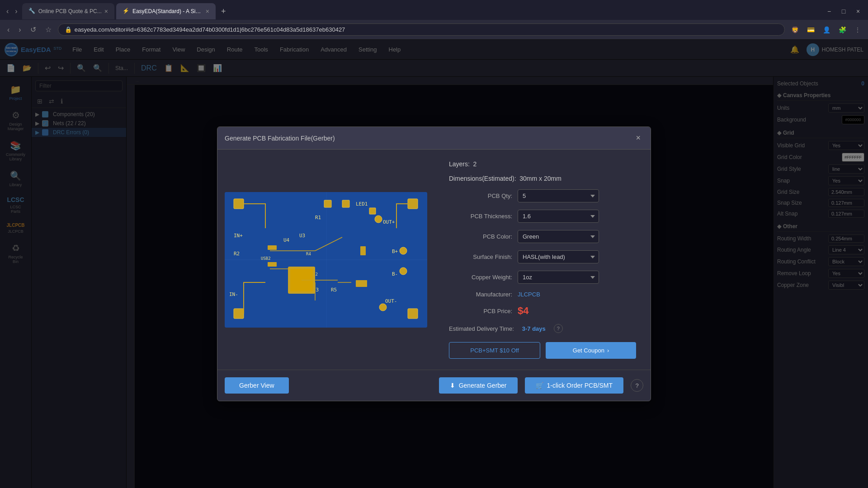 The image size is (868, 488). What do you see at coordinates (287, 240) in the screenshot?
I see `svg-text: U4` at bounding box center [287, 240].